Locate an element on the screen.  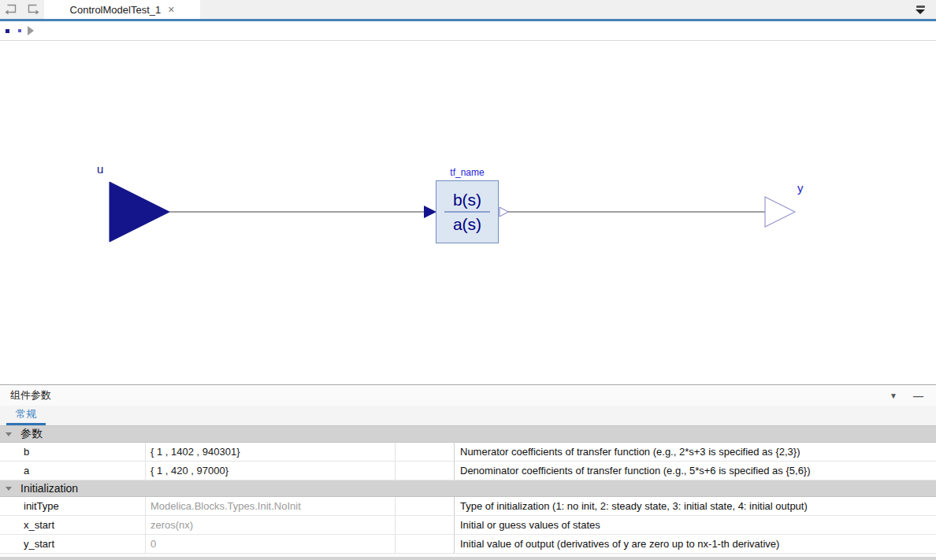
param-name: initType is located at coordinates (72, 506).